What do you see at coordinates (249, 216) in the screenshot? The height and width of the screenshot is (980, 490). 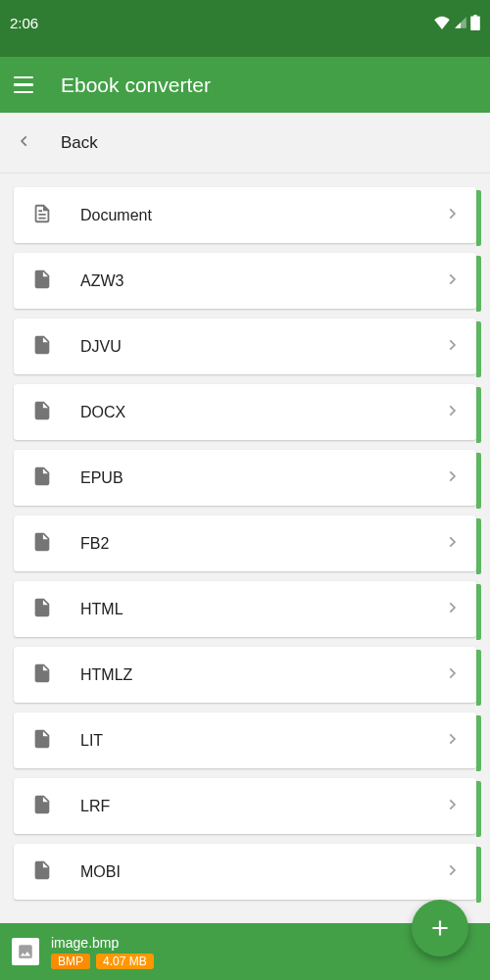 I see `format-label: Document` at bounding box center [249, 216].